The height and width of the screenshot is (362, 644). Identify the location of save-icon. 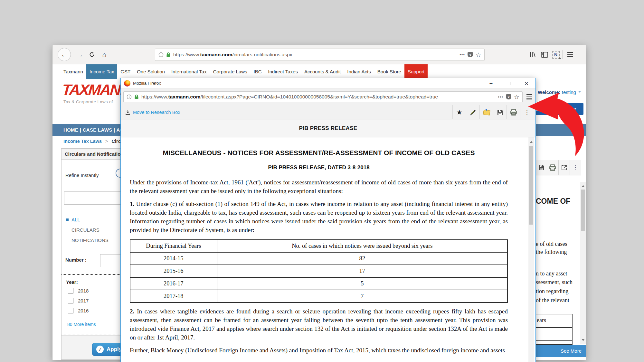
(541, 168).